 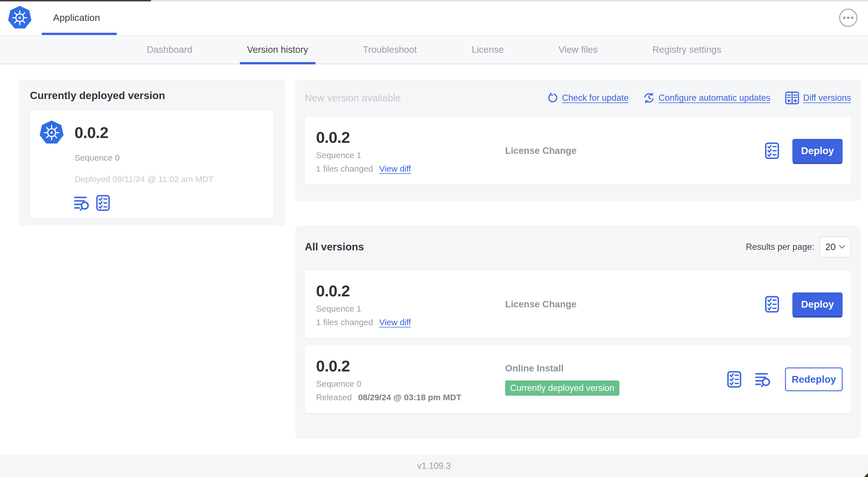 I want to click on new-version-title: New version available, so click(x=352, y=98).